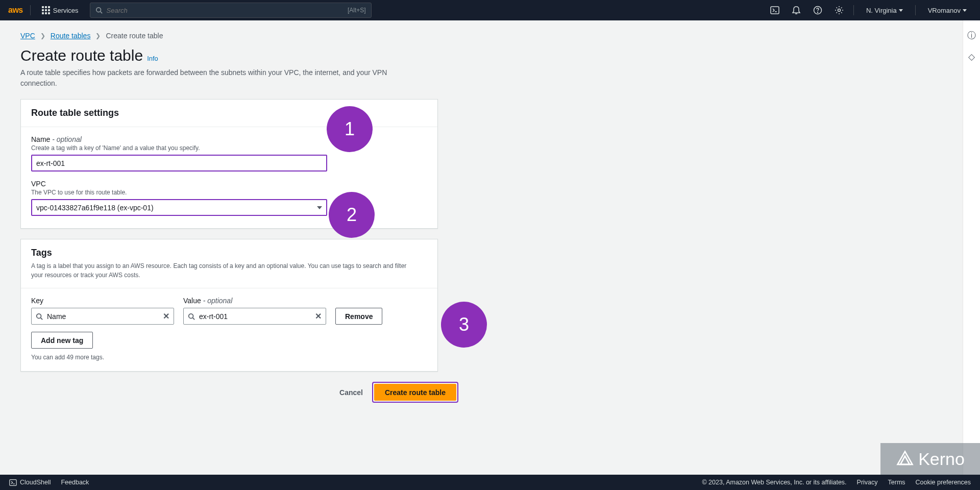 This screenshot has width=980, height=490. I want to click on settings-icon, so click(839, 10).